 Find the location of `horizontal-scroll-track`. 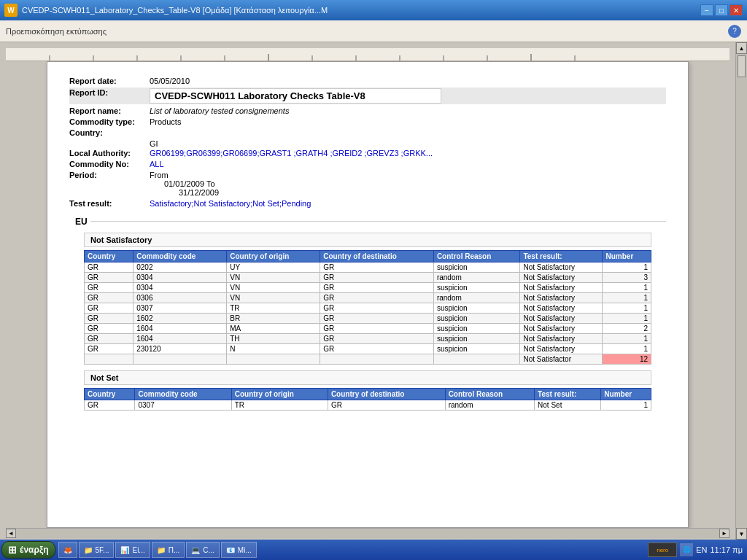

horizontal-scroll-track is located at coordinates (368, 534).